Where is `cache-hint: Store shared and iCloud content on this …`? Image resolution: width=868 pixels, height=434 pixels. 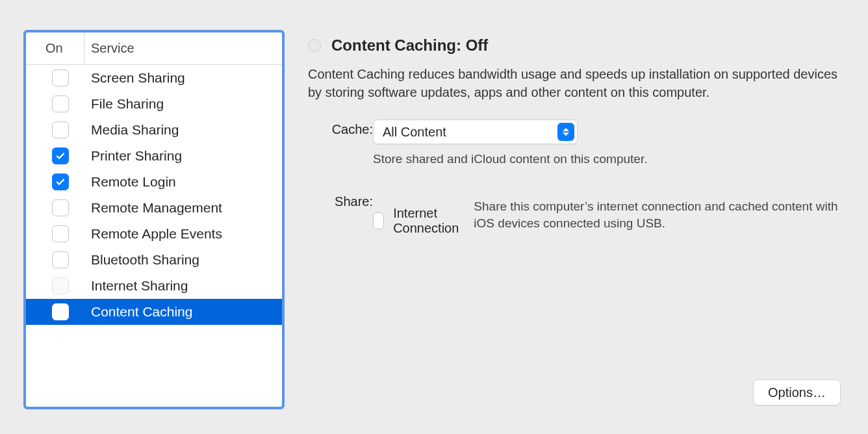
cache-hint: Store shared and iCloud content on this … is located at coordinates (607, 160).